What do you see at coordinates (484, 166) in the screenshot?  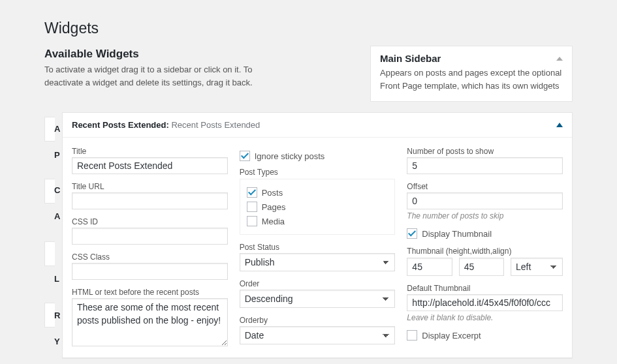 I see `num-posts-input` at bounding box center [484, 166].